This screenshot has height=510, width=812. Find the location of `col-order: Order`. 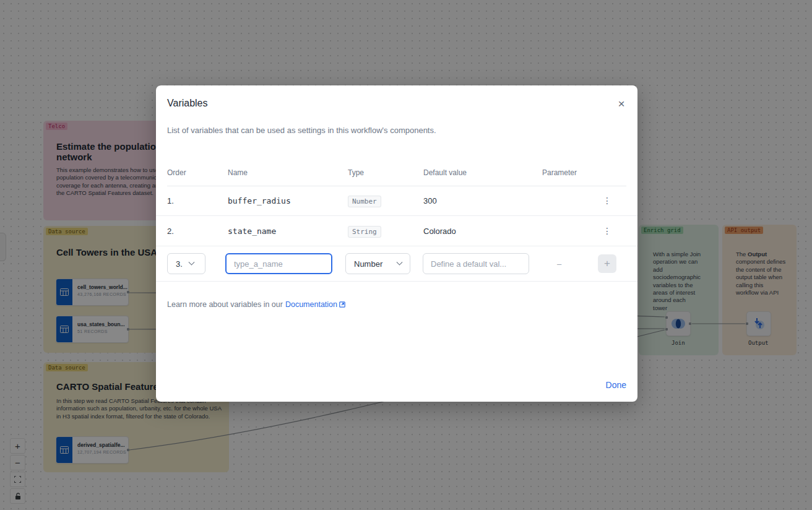

col-order: Order is located at coordinates (177, 173).